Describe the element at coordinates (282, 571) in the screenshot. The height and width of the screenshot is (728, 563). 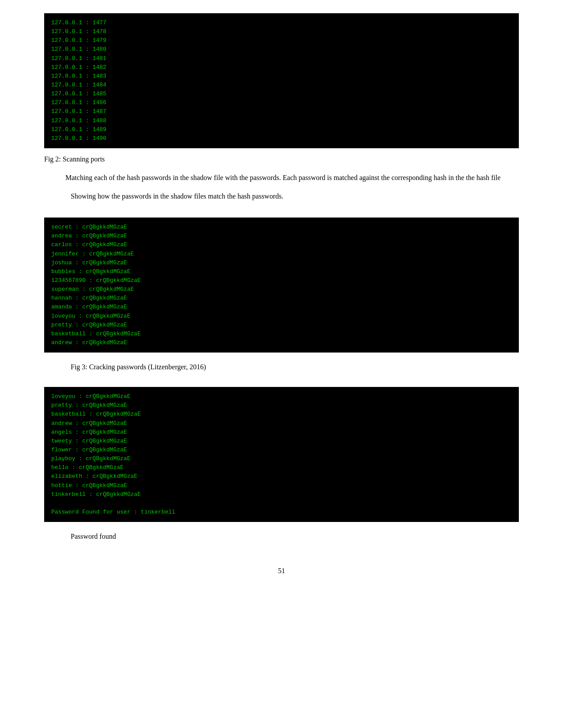
I see `page-number: 51` at that location.